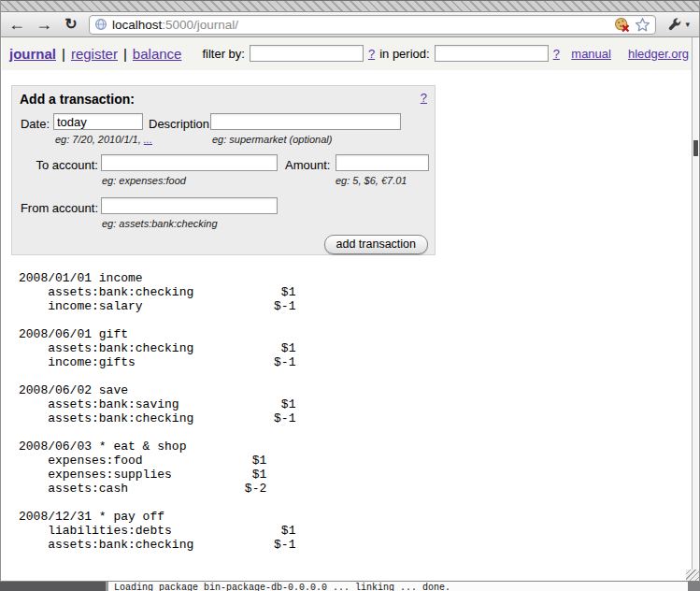 Image resolution: width=700 pixels, height=591 pixels. I want to click on form-title: Add a transaction:, so click(77, 99).